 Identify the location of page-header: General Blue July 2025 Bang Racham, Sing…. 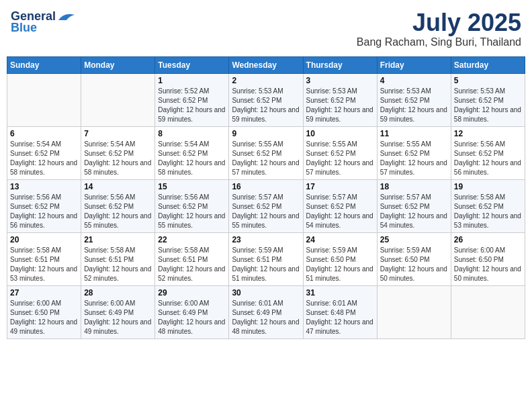
(266, 29).